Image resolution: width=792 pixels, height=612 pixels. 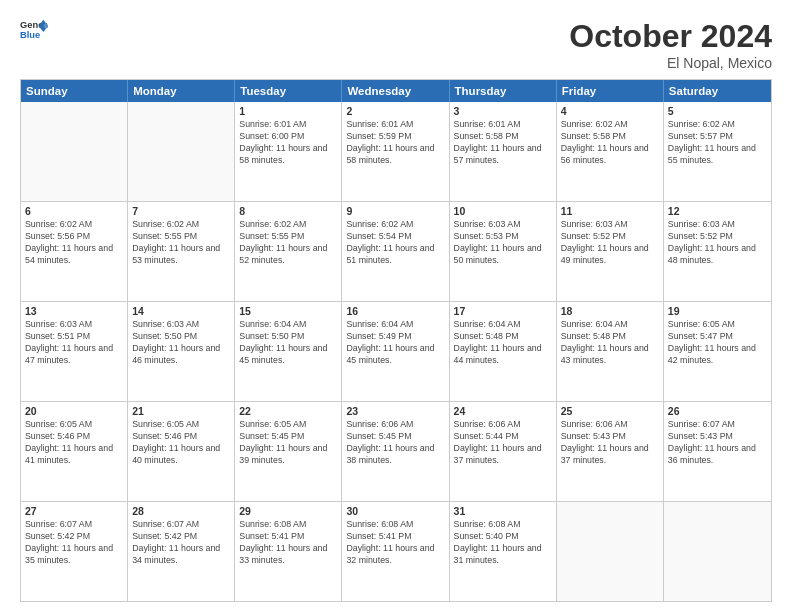 What do you see at coordinates (288, 211) in the screenshot?
I see `cell-date: 8` at bounding box center [288, 211].